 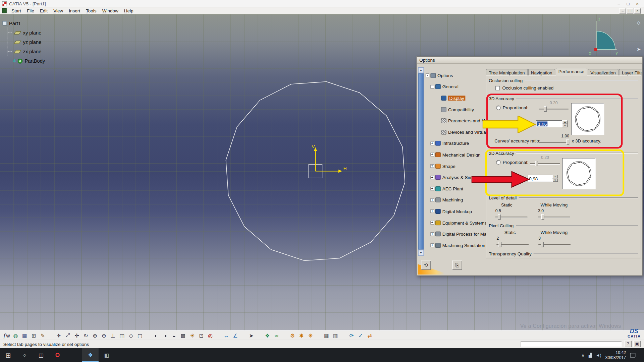 What do you see at coordinates (630, 11) in the screenshot?
I see `child-restore-button: □` at bounding box center [630, 11].